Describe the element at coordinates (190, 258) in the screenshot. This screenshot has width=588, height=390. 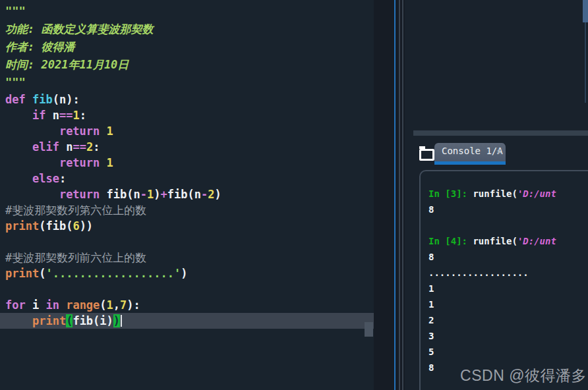
I see `code-line: #斐波那契数列前六位上的数` at that location.